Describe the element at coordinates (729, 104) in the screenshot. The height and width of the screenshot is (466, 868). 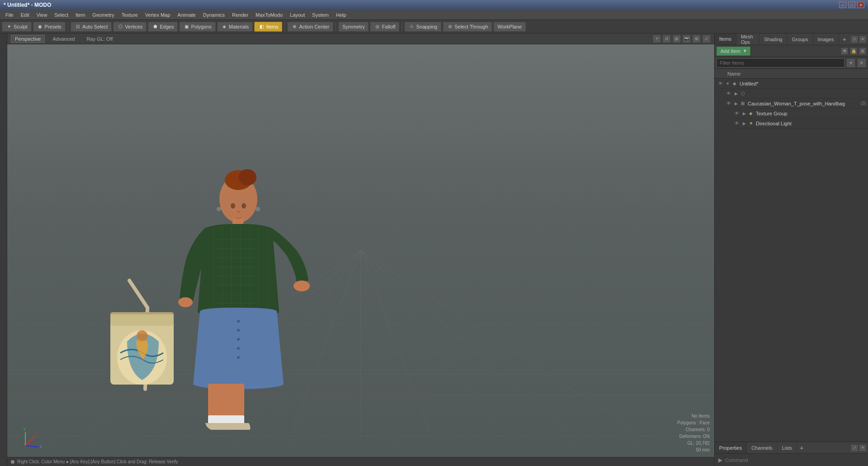
I see `item-vis-toggle-caucasian: 👁` at that location.